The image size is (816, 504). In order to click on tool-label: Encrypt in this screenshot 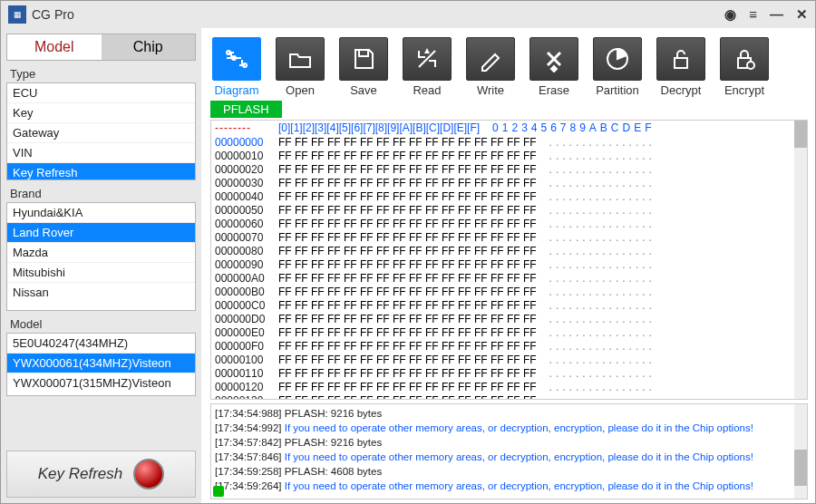, I will do `click(744, 91)`.